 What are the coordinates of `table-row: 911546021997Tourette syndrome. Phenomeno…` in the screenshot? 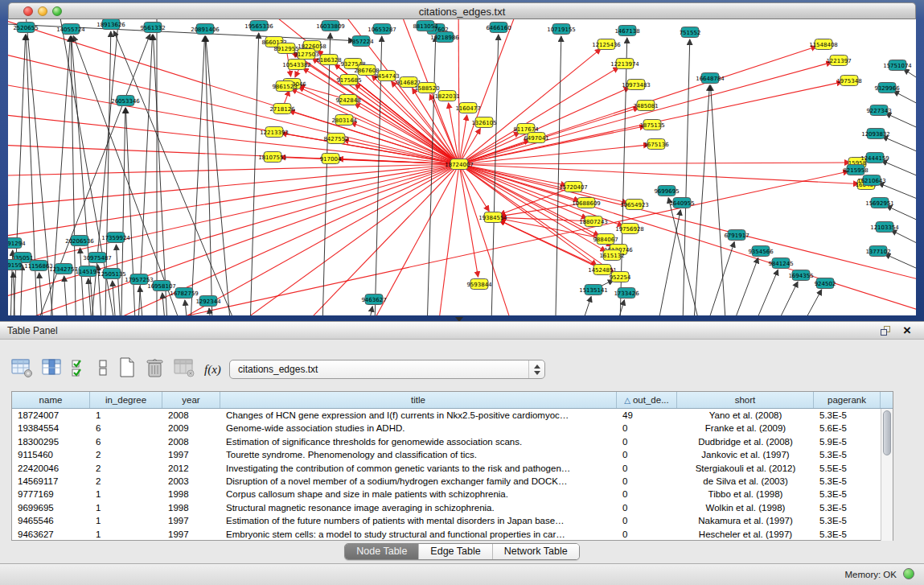 It's located at (446, 455).